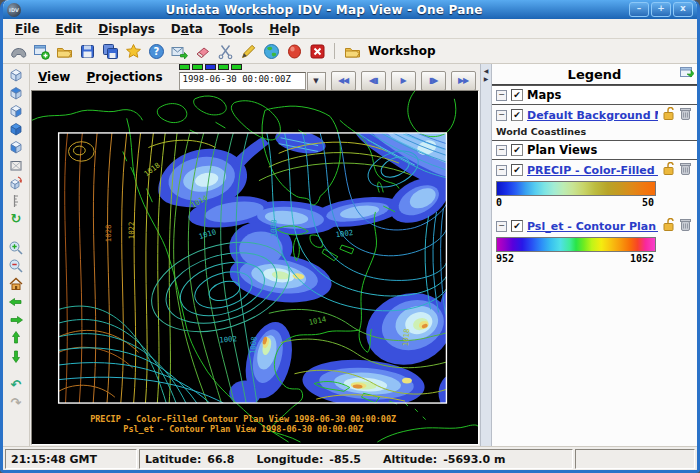  What do you see at coordinates (271, 51) in the screenshot?
I see `globe-icon` at bounding box center [271, 51].